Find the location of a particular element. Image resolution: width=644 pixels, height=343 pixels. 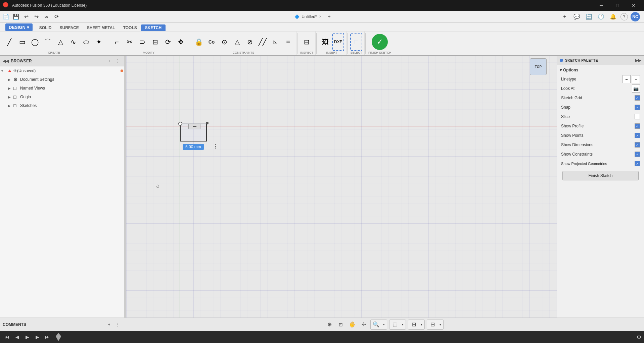

show-points-checkbox: ✓ is located at coordinates (637, 135).